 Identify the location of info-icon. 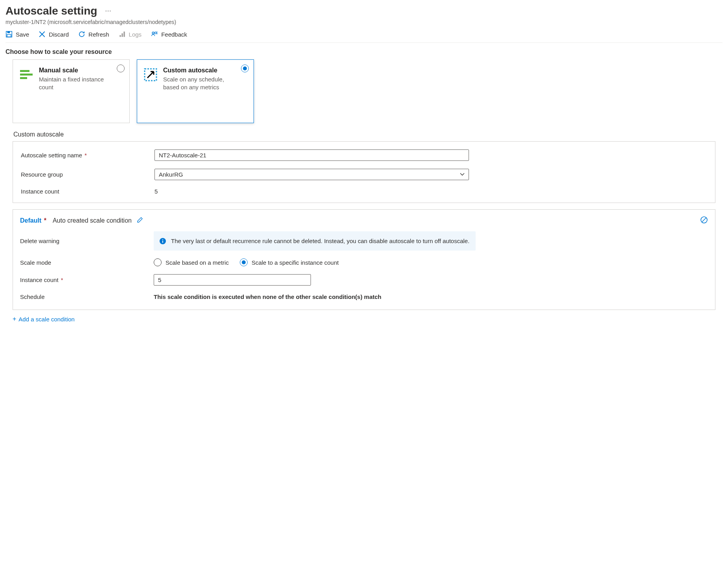
(163, 241).